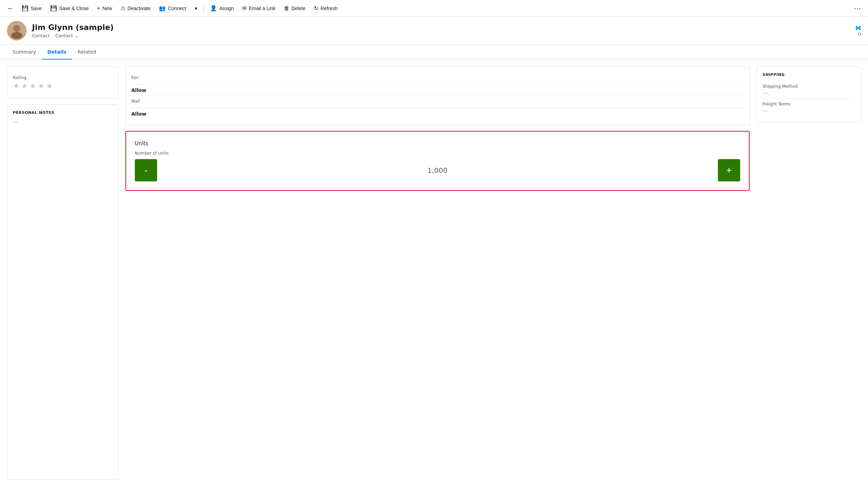  What do you see at coordinates (858, 29) in the screenshot?
I see `header-initial: M` at bounding box center [858, 29].